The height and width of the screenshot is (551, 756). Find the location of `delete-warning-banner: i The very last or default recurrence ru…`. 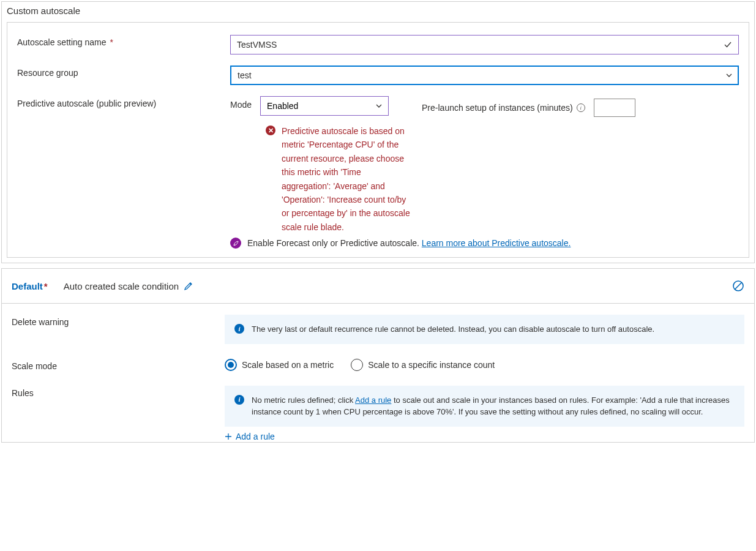

delete-warning-banner: i The very last or default recurrence ru… is located at coordinates (485, 329).